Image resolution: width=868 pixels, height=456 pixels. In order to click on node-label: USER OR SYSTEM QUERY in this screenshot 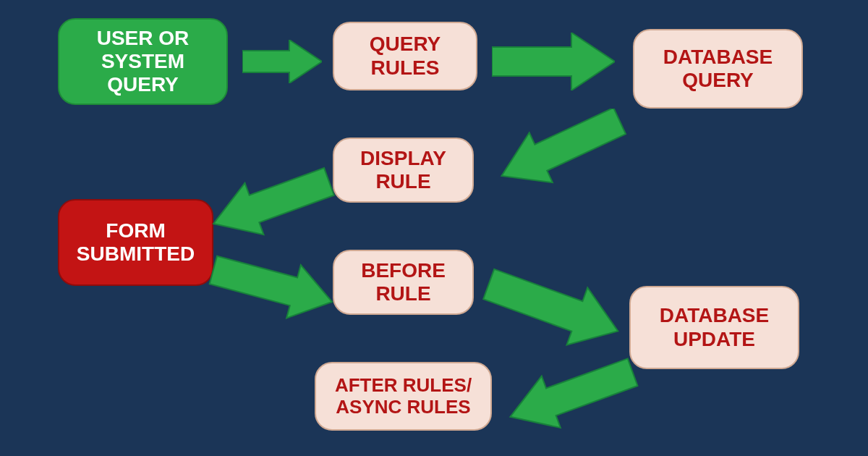, I will do `click(143, 62)`.